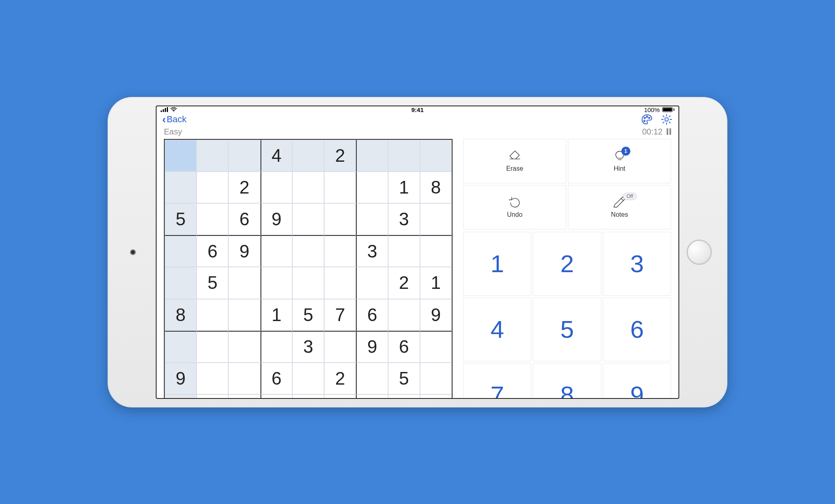 This screenshot has height=504, width=835. What do you see at coordinates (620, 161) in the screenshot?
I see `hint-button: 1 Hint` at bounding box center [620, 161].